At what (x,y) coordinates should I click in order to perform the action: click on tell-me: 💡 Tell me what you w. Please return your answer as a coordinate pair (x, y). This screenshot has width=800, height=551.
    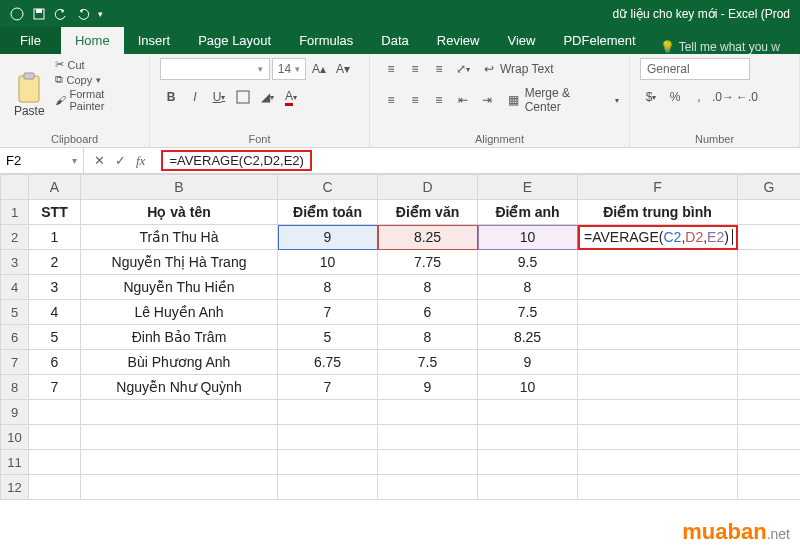
    Looking at the image, I should click on (720, 47).